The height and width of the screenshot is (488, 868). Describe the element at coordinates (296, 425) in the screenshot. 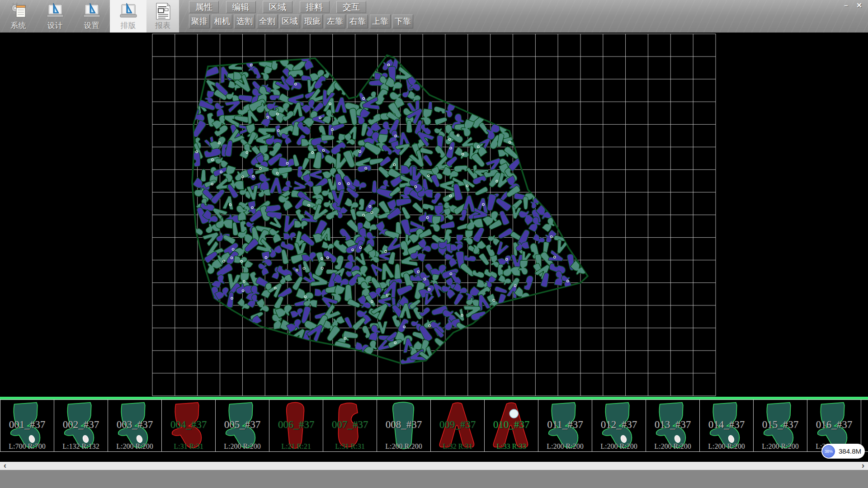

I see `piece-name-label: 006_#37` at that location.